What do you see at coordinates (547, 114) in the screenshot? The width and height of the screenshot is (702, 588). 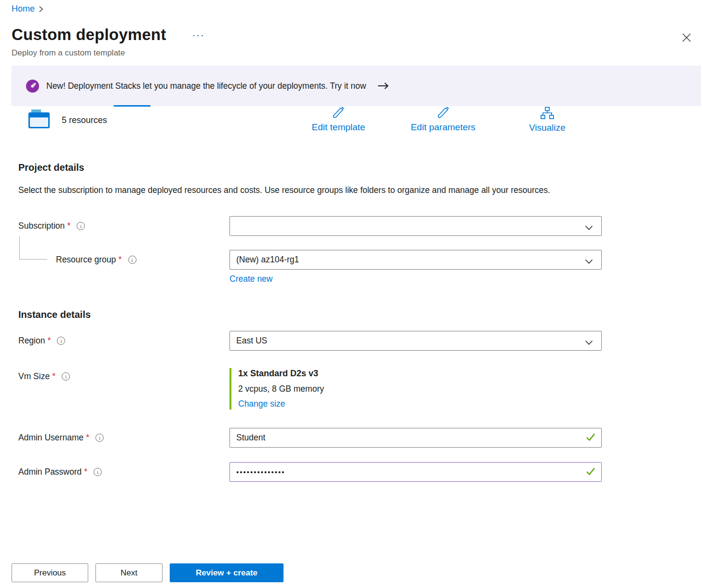 I see `hierarchy-icon` at bounding box center [547, 114].